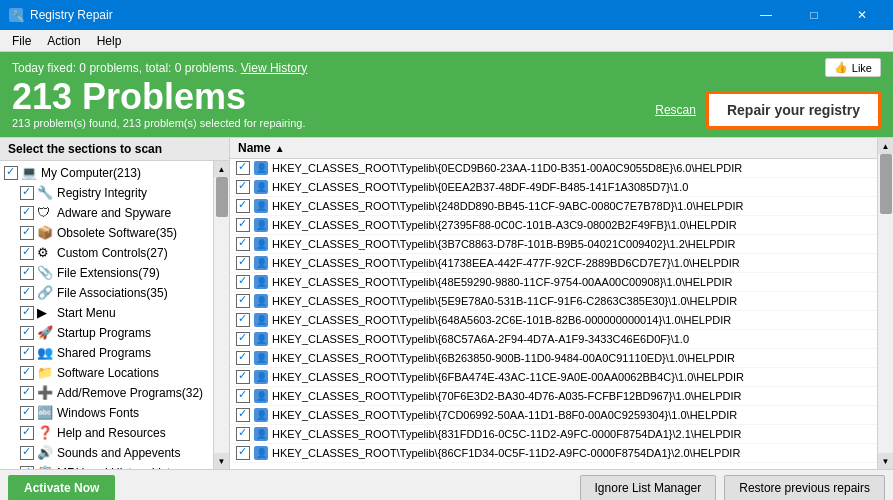  Describe the element at coordinates (106, 293) in the screenshot. I see `sidebar-item: 🔗File Associations(35)` at that location.